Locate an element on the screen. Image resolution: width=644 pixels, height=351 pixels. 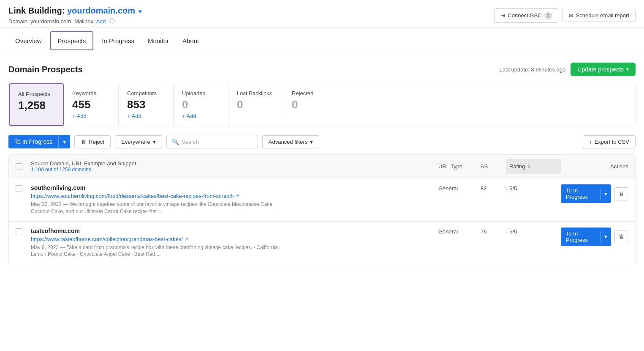
reject-label: Reject is located at coordinates (96, 142).